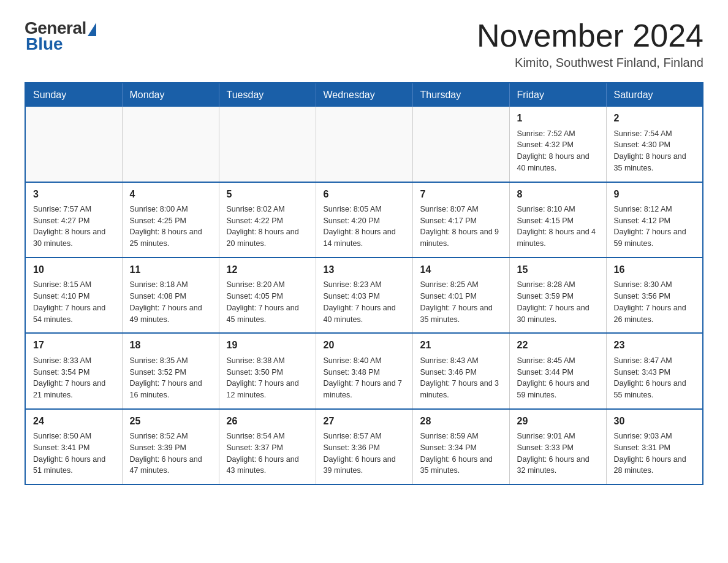 The width and height of the screenshot is (728, 563). I want to click on calendar-cell: 4Sunrise: 8:00 AM Sunset: 4:25 PM Daylig…, so click(170, 220).